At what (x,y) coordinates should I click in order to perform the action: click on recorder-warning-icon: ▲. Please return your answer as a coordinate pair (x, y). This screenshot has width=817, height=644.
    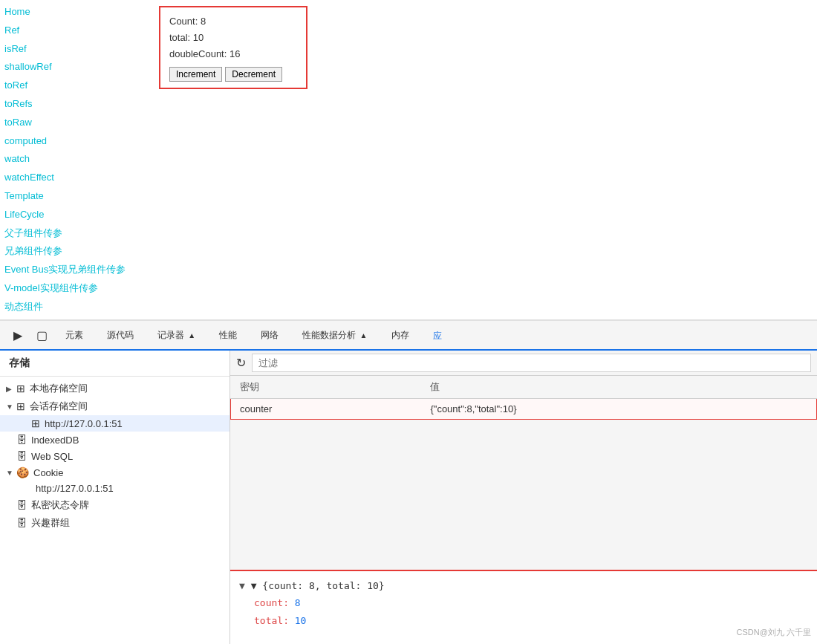
    Looking at the image, I should click on (192, 336).